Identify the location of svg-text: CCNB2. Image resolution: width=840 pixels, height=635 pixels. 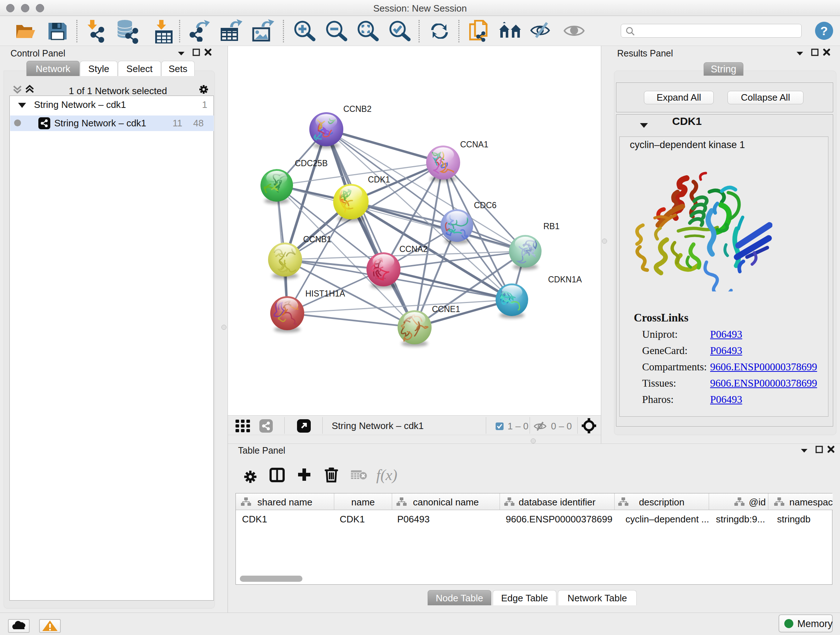
(357, 109).